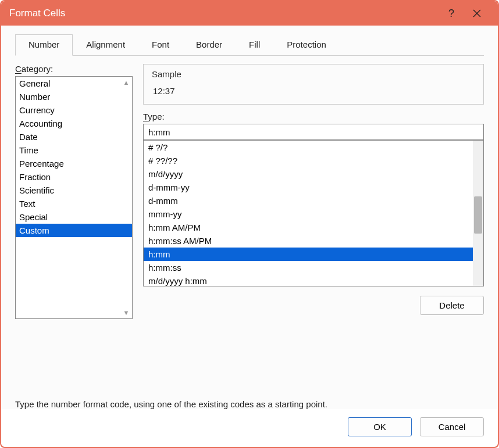  Describe the element at coordinates (308, 280) in the screenshot. I see `type-item: m/d/yyyy h:mm` at that location.